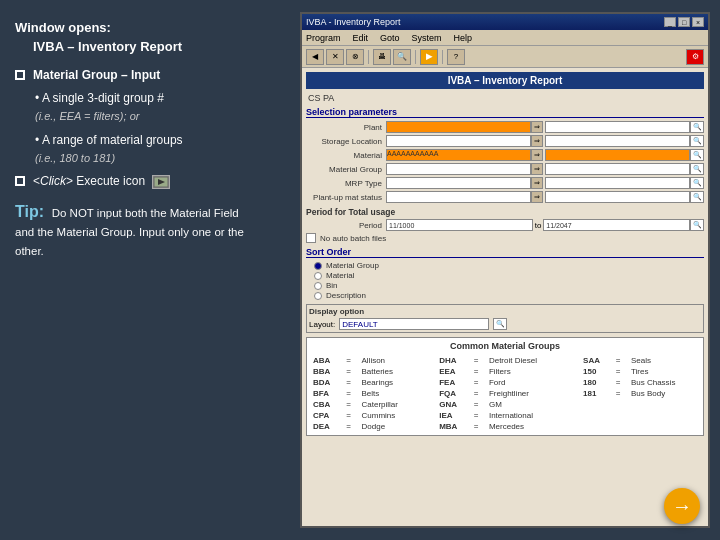 The image size is (720, 540). I want to click on sort-radio-desc-label: Description, so click(346, 296).